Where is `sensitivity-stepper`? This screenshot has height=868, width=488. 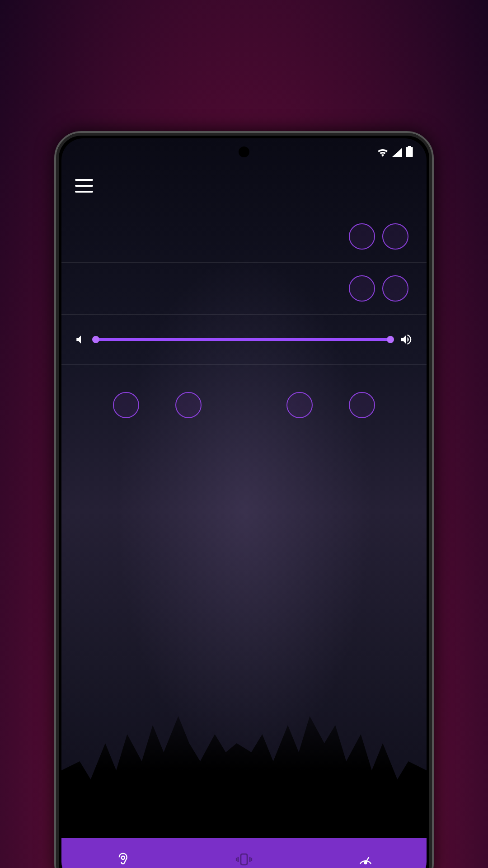 sensitivity-stepper is located at coordinates (379, 288).